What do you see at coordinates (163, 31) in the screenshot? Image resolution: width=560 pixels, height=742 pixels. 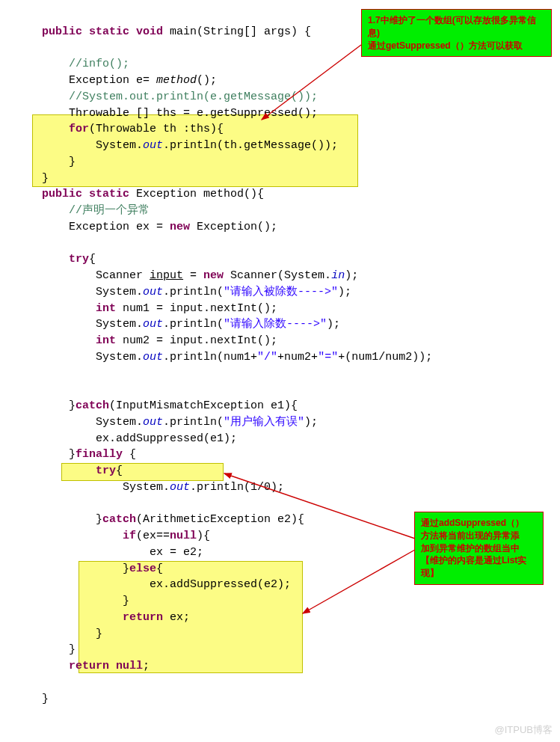 I see `code-line: public static void main(String[] args) {` at bounding box center [163, 31].